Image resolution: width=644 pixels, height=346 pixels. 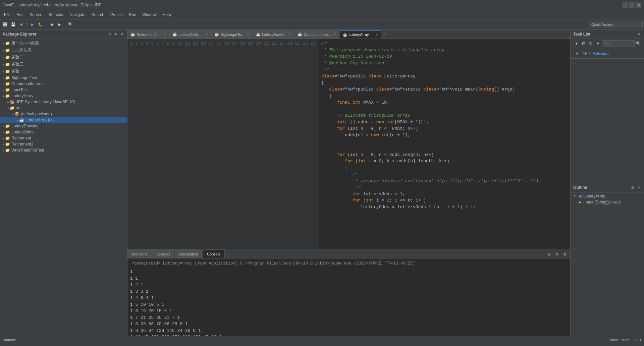 What do you see at coordinates (349, 331) in the screenshot?
I see `console-line: 1 9 36 84 126 126 84 36 9 1` at bounding box center [349, 331].